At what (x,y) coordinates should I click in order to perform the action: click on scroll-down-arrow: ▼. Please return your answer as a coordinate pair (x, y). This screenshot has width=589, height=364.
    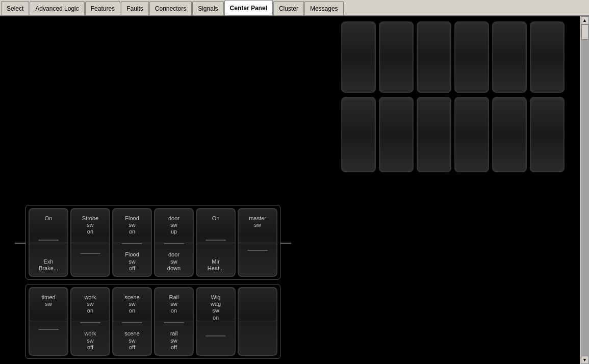
    Looking at the image, I should click on (585, 360).